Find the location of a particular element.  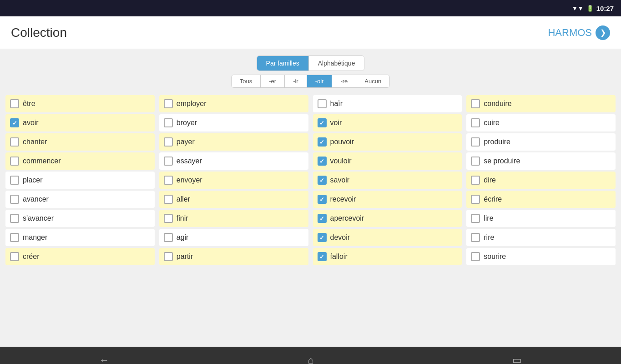

wifi-icon: ▼▼ is located at coordinates (578, 8).